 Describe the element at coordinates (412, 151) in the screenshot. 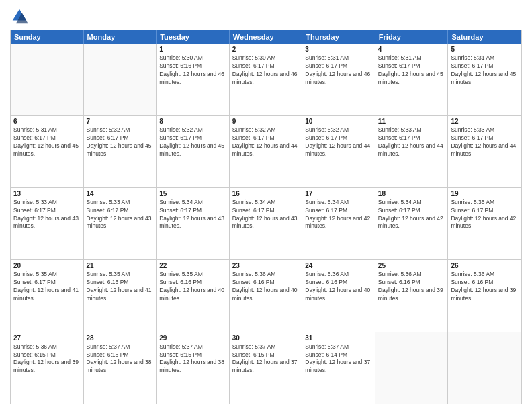

I see `day-cell-11: 11Sunrise: 5:33 AMSunset: 6:17 PMDayligh…` at that location.